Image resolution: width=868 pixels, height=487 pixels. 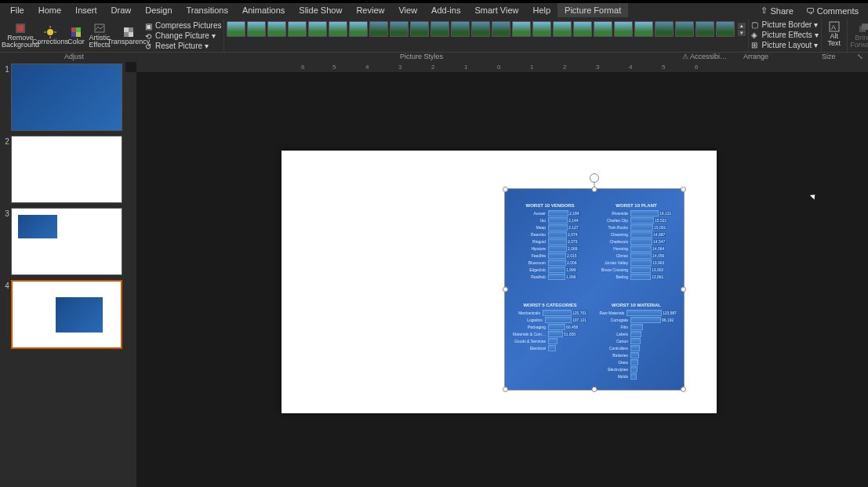 I want to click on resize-handle-e, so click(x=684, y=290).